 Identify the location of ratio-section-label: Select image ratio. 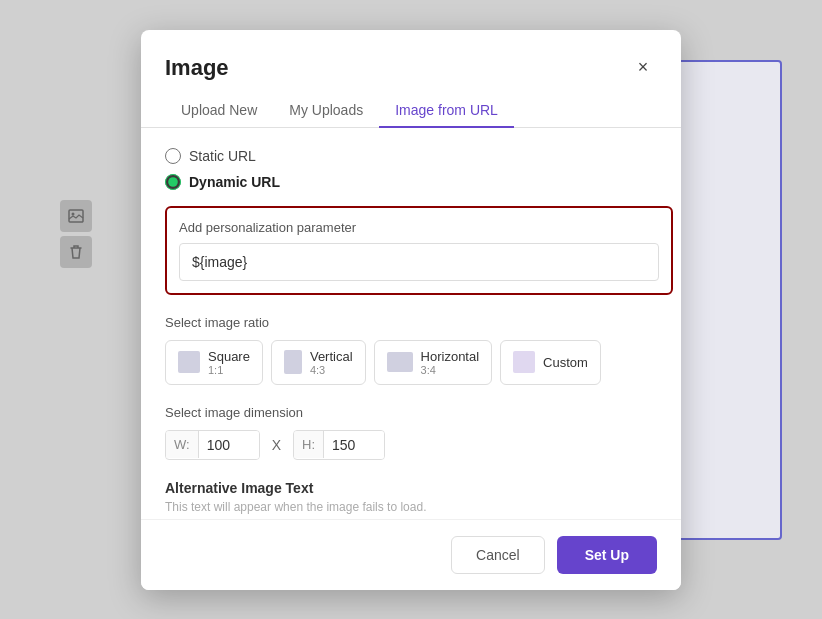
(419, 322).